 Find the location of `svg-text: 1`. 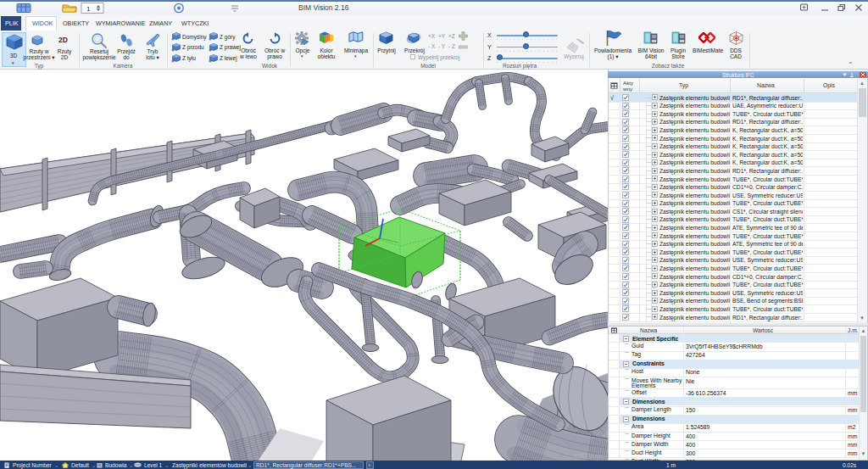

svg-text: 1 is located at coordinates (88, 8).